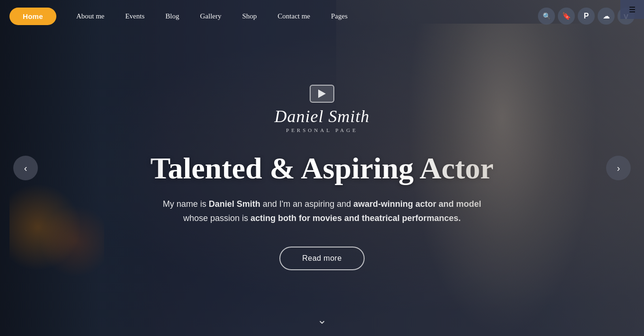 This screenshot has height=336, width=644. I want to click on slide-prev-button: ‹, so click(26, 168).